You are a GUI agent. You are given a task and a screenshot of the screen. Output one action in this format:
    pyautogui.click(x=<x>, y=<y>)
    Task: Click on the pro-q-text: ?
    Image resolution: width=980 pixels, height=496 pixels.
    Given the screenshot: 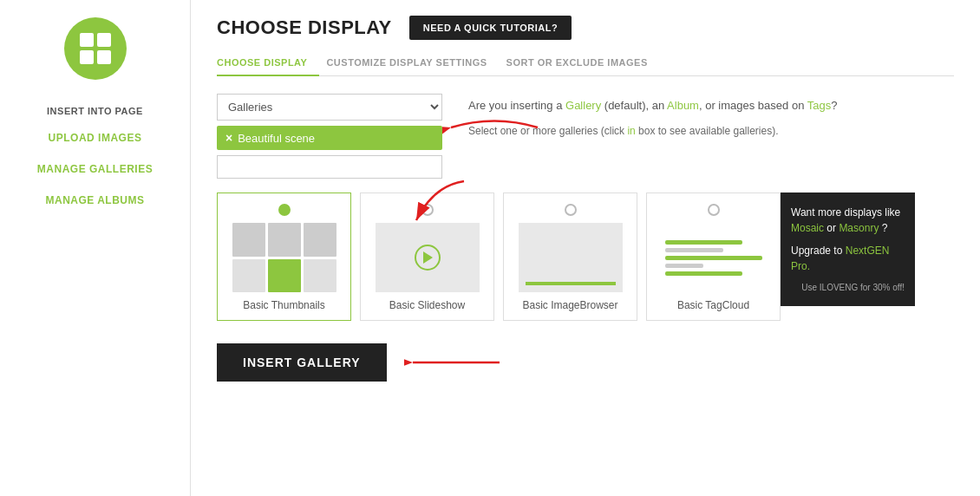 What is the action you would take?
    pyautogui.click(x=885, y=228)
    